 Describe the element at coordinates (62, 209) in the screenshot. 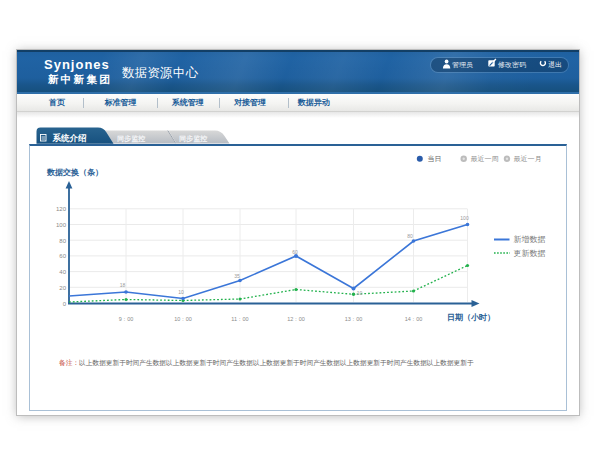

I see `svg-text: 120` at that location.